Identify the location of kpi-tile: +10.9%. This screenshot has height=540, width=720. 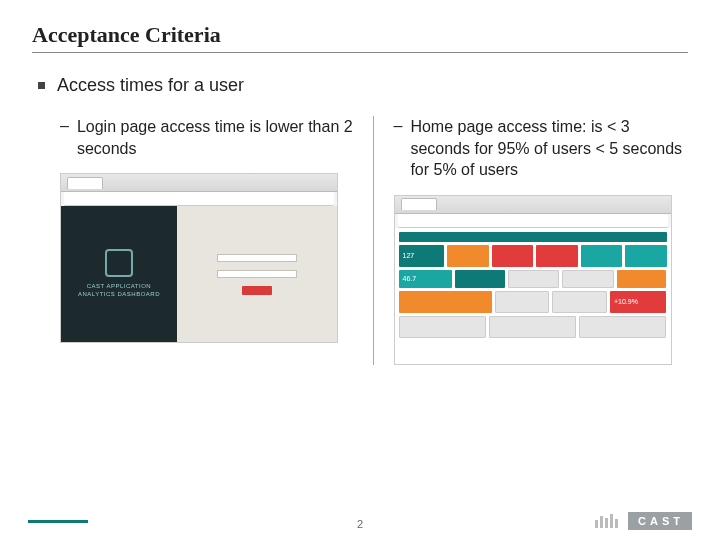
(638, 302).